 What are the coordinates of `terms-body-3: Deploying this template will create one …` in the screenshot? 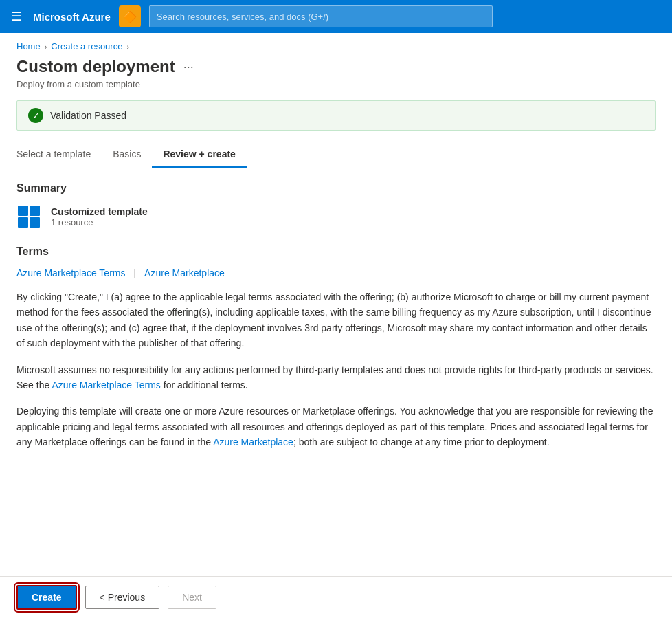 It's located at (336, 426).